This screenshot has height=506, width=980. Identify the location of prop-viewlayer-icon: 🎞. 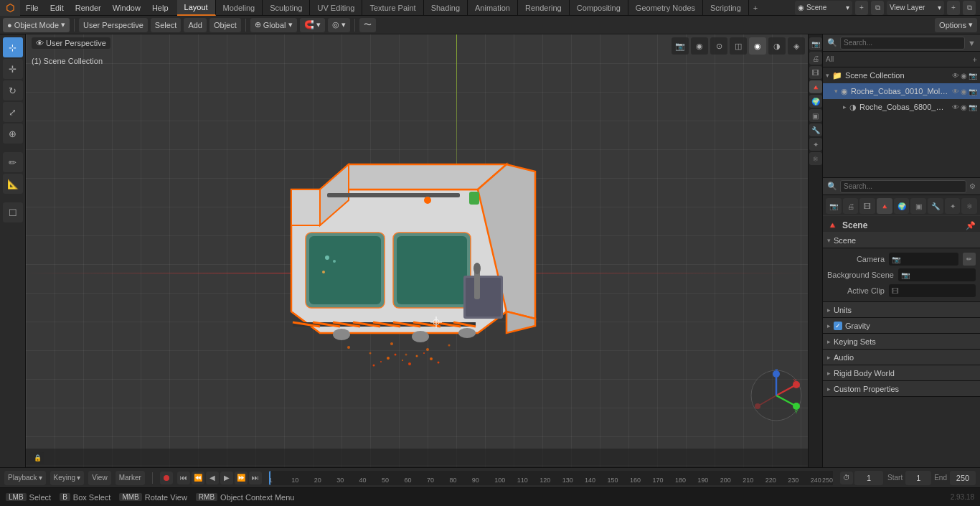
(867, 206).